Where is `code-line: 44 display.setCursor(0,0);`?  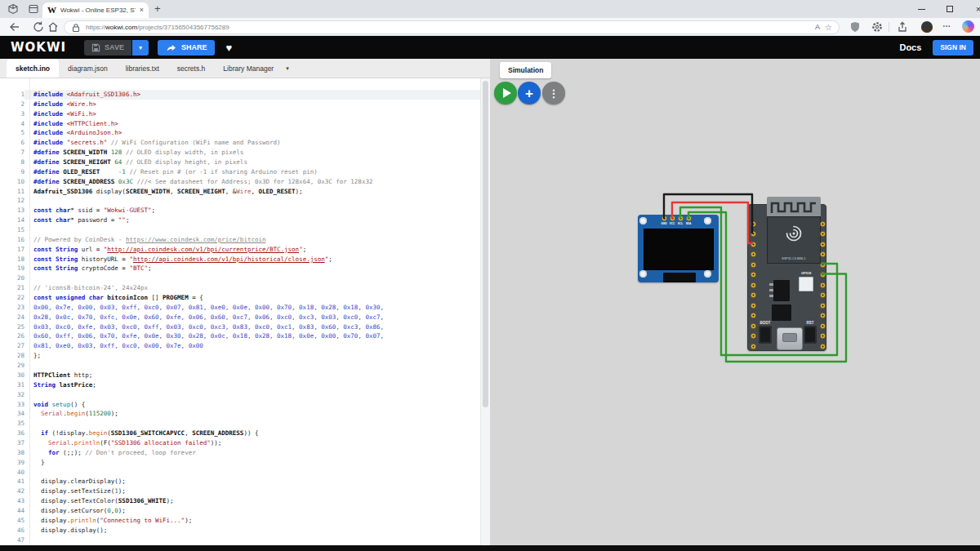 code-line: 44 display.setCursor(0,0); is located at coordinates (240, 511).